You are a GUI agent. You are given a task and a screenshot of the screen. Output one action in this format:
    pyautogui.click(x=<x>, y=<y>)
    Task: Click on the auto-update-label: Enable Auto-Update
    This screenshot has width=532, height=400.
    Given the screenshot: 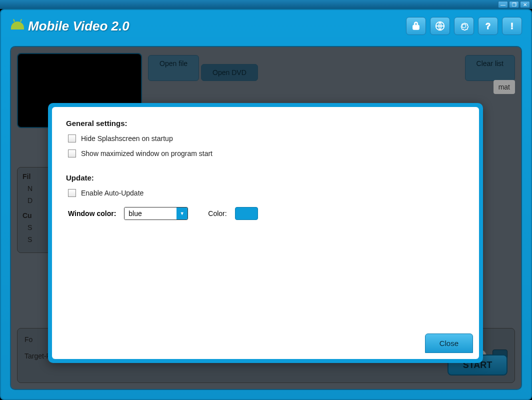 What is the action you would take?
    pyautogui.click(x=112, y=193)
    